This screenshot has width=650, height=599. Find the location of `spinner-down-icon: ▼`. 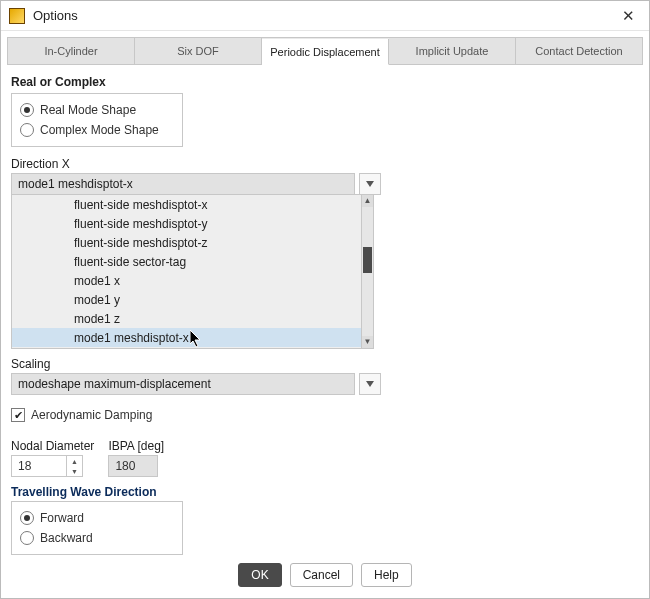

spinner-down-icon: ▼ is located at coordinates (74, 471).